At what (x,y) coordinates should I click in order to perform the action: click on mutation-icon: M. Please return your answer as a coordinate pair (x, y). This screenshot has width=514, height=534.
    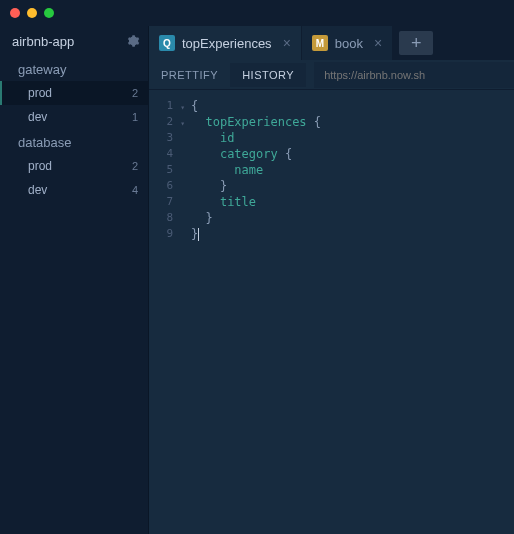
    Looking at the image, I should click on (320, 43).